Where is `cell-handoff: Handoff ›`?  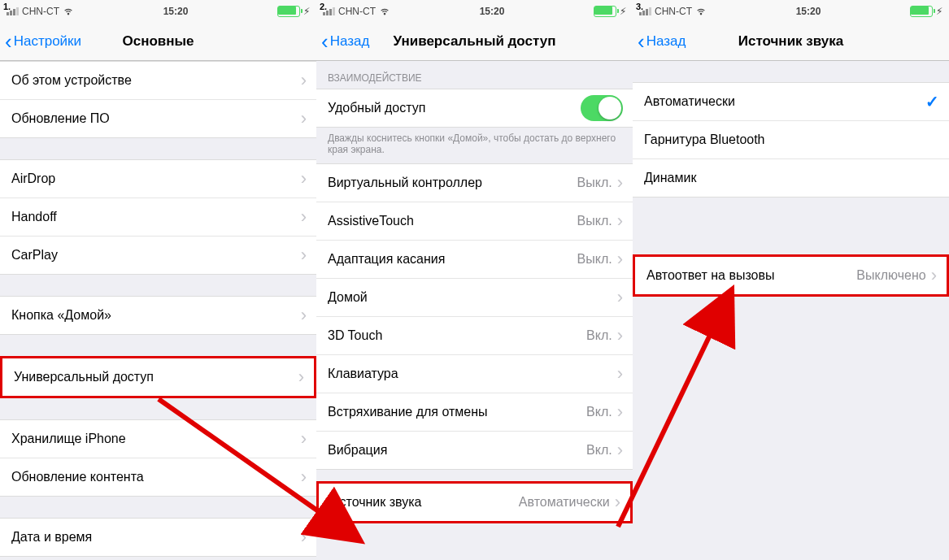
cell-handoff: Handoff › is located at coordinates (158, 218).